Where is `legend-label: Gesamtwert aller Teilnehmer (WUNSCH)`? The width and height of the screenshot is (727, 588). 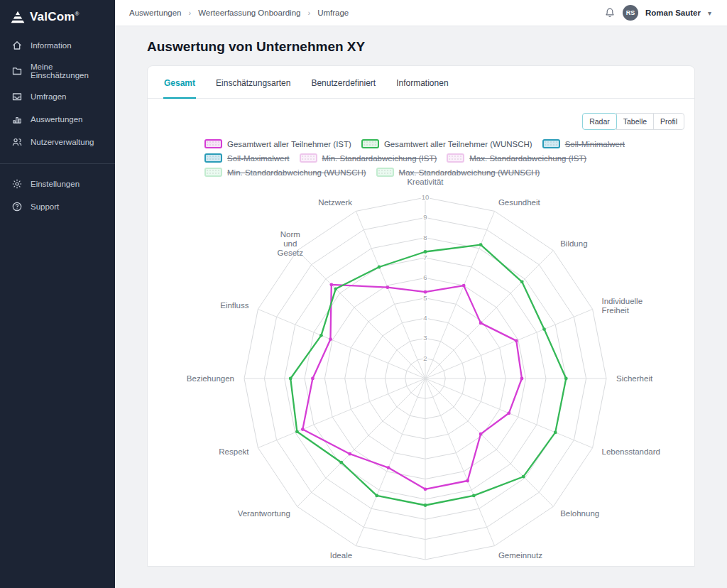
legend-label: Gesamtwert aller Teilnehmer (WUNSCH) is located at coordinates (459, 144).